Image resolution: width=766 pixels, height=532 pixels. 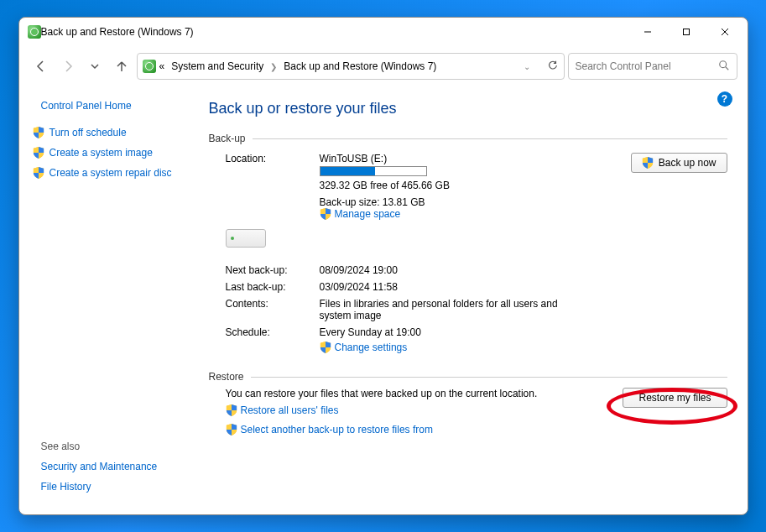 What do you see at coordinates (724, 67) in the screenshot?
I see `search-icon` at bounding box center [724, 67].